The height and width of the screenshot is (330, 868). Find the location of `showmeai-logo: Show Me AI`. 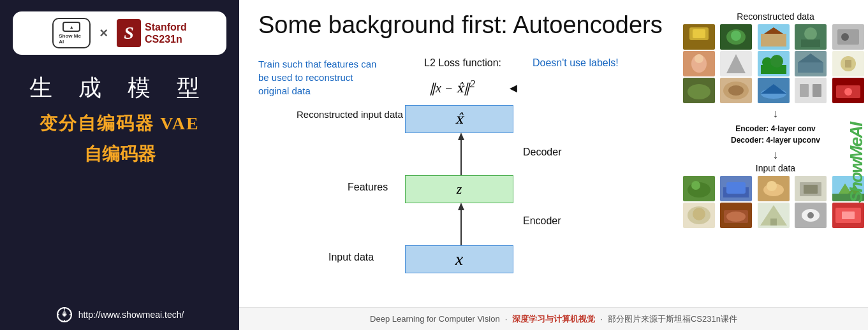

showmeai-logo: Show Me AI is located at coordinates (71, 33).